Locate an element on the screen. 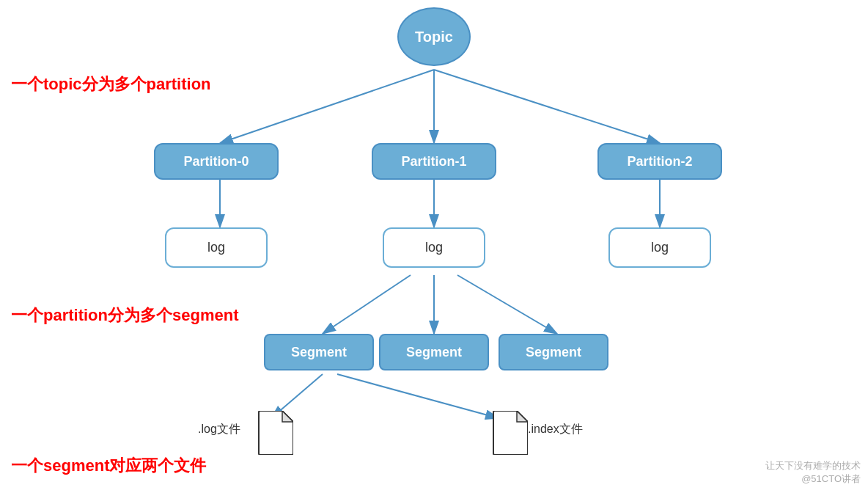  annotation-segment-files: 一个segment对应两个文件 is located at coordinates (108, 466).